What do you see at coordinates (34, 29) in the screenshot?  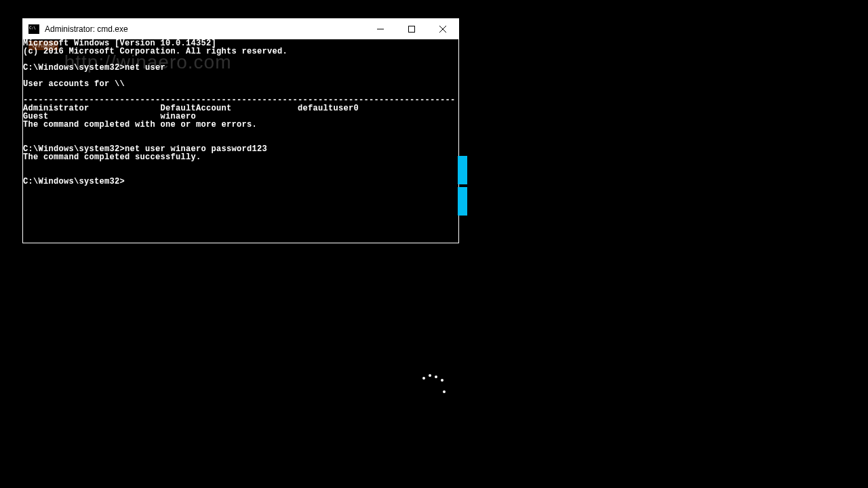 I see `cmd-icon` at bounding box center [34, 29].